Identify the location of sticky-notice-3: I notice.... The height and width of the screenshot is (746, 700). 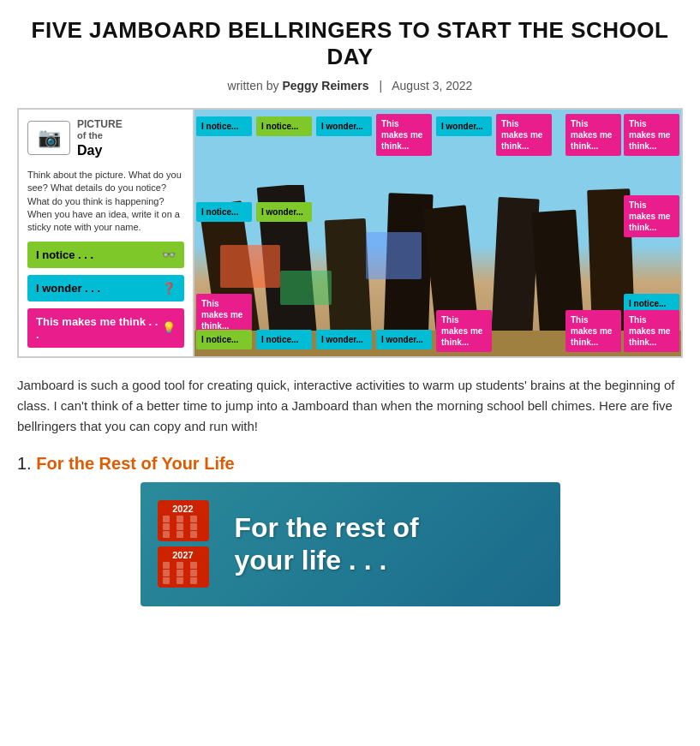
(224, 212).